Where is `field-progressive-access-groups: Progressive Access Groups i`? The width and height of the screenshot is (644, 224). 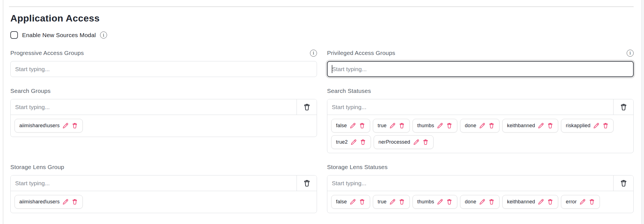 field-progressive-access-groups: Progressive Access Groups i is located at coordinates (164, 63).